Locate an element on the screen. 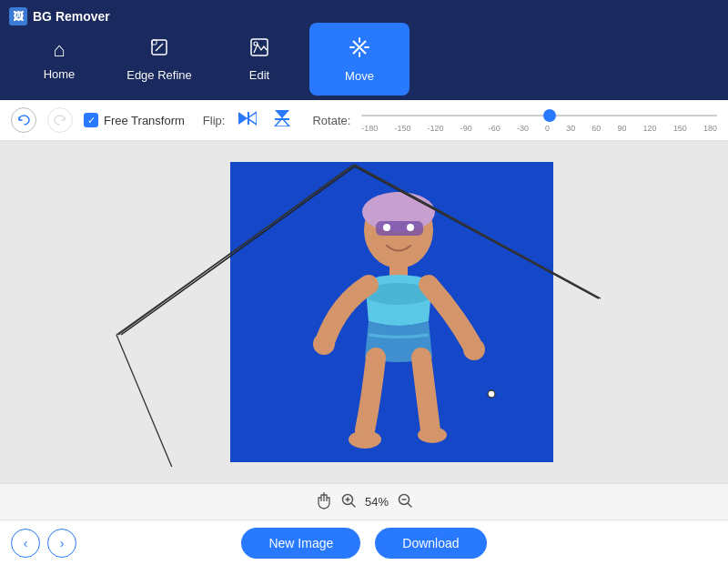 The height and width of the screenshot is (565, 728). prev-button: ‹ is located at coordinates (25, 543).